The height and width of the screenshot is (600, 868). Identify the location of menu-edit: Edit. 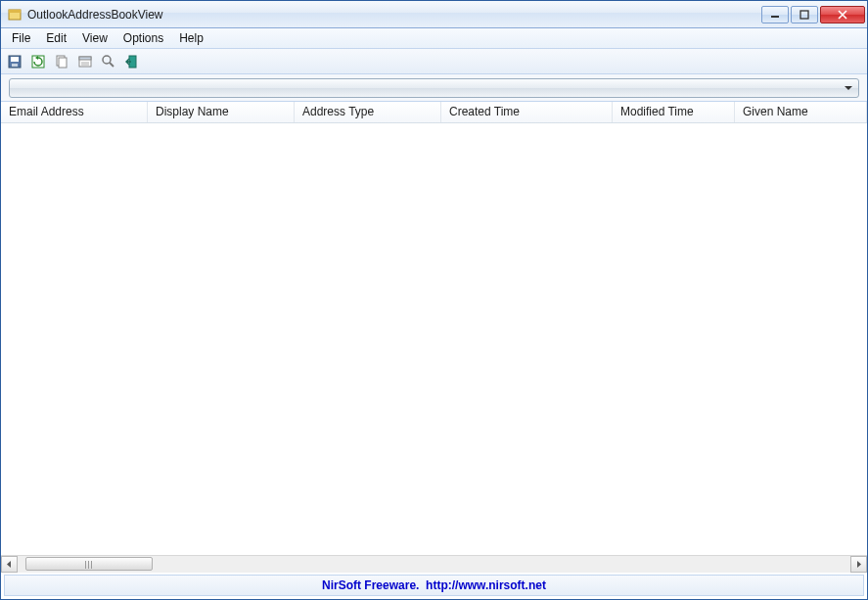
(57, 38).